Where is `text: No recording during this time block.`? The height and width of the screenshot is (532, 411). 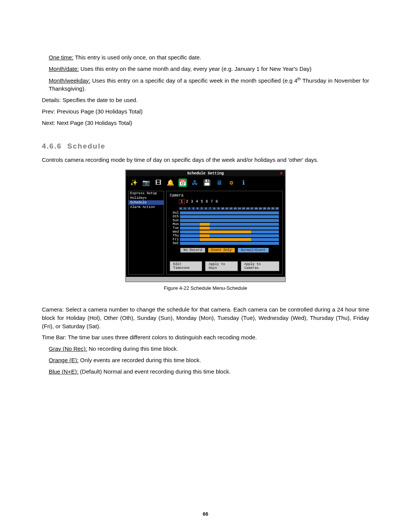 text: No recording during this time block. is located at coordinates (132, 349).